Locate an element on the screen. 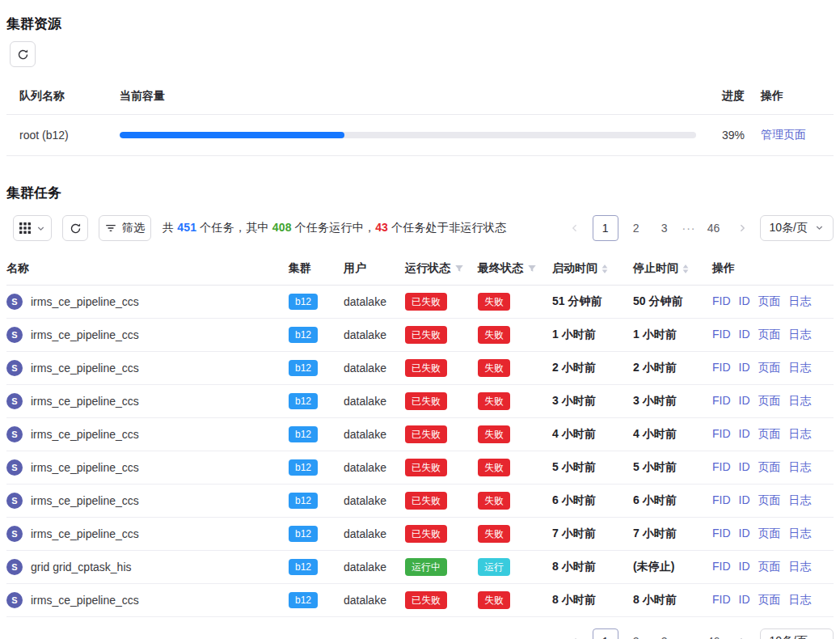 This screenshot has height=639, width=840. start-time: 6 小时前 is located at coordinates (593, 501).